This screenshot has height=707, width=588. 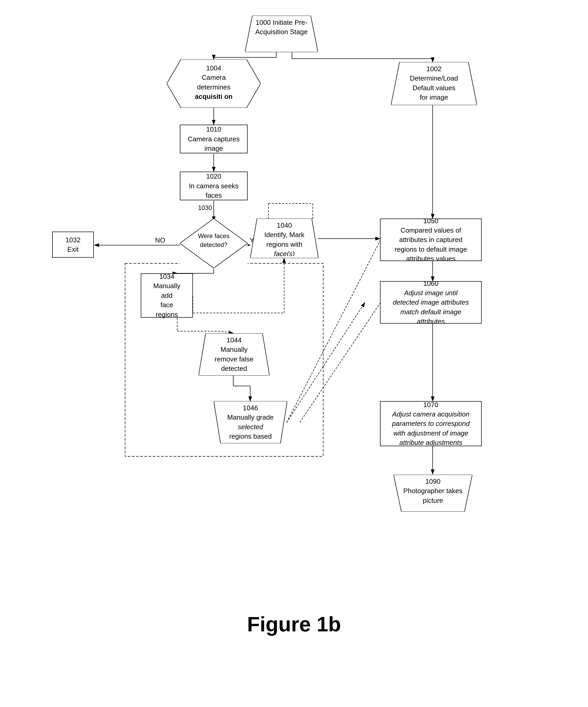 I want to click on node-1034-label: 1034Manuallyaddfaceregions, so click(x=167, y=296).